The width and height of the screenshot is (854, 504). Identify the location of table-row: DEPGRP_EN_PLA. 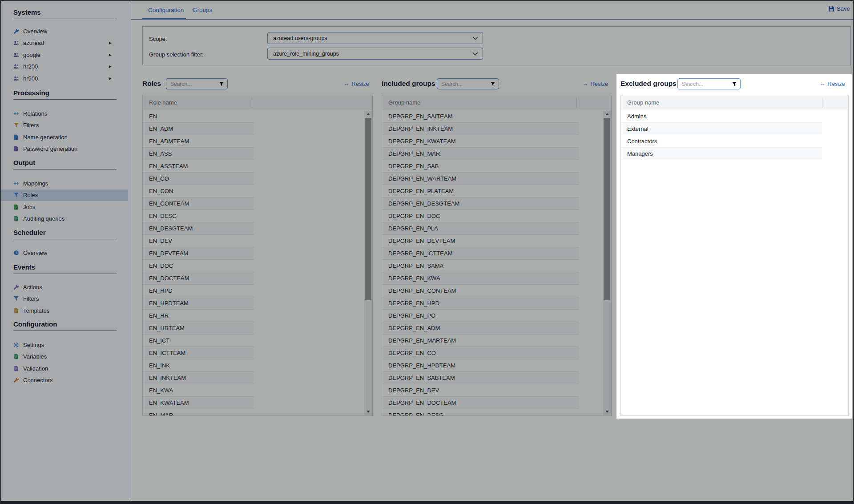
(480, 229).